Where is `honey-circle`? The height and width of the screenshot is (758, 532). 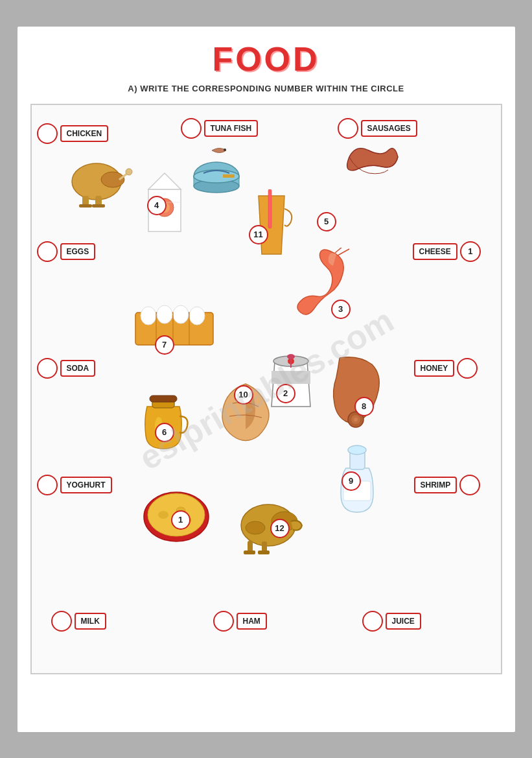 honey-circle is located at coordinates (467, 368).